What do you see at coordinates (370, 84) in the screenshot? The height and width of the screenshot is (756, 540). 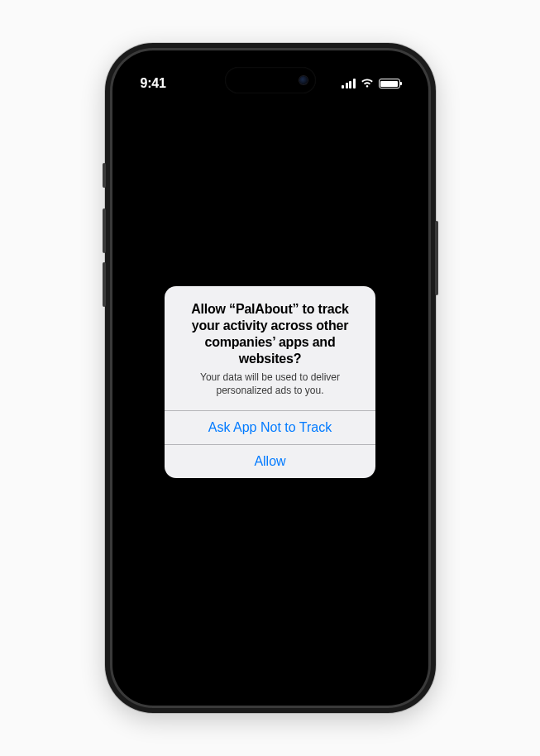 I see `status-indicators` at bounding box center [370, 84].